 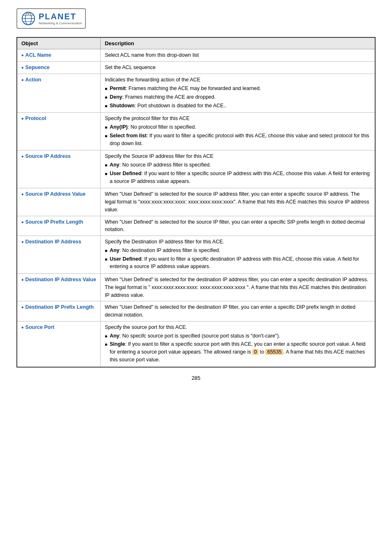 I want to click on list-item: Any: No destination IP address filter is…, so click(x=238, y=251).